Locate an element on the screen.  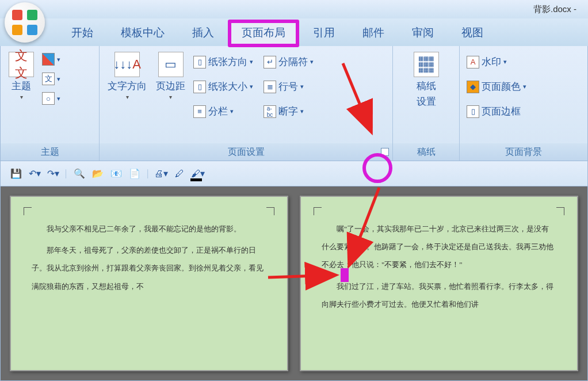
paper-size-icon: ▯ is located at coordinates (200, 87).